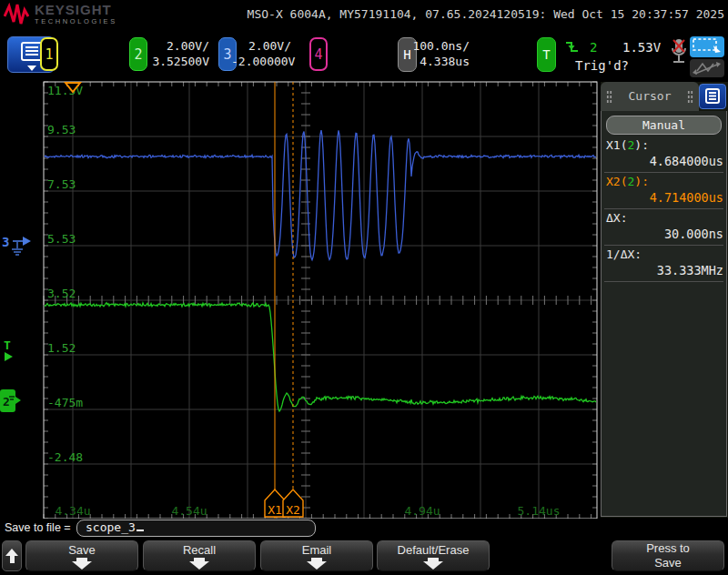  I want to click on h-scale: 100.0ns/, so click(440, 45).